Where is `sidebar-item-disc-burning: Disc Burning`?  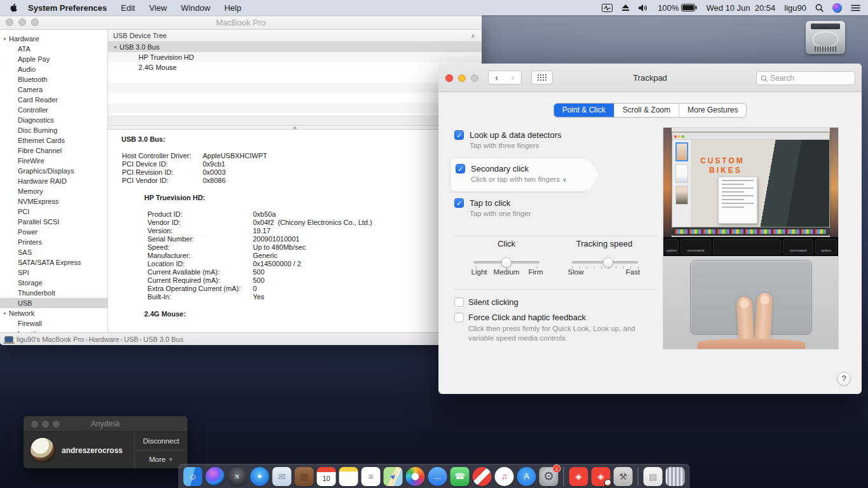
sidebar-item-disc-burning: Disc Burning is located at coordinates (53, 130).